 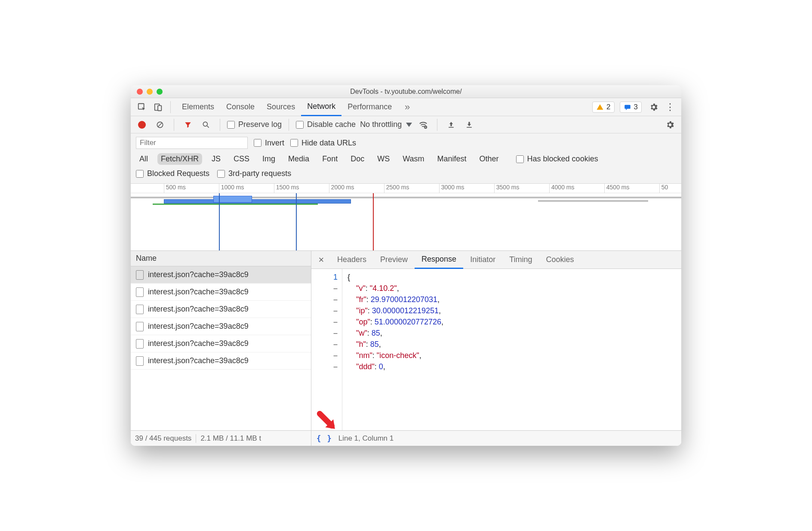 I want to click on messages-count: 3, so click(x=636, y=107).